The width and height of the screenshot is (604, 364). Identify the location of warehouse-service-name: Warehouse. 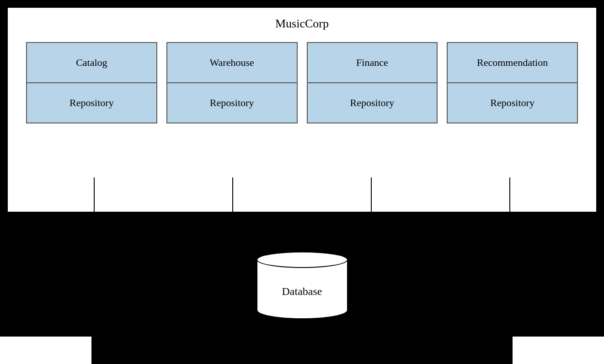
(232, 63).